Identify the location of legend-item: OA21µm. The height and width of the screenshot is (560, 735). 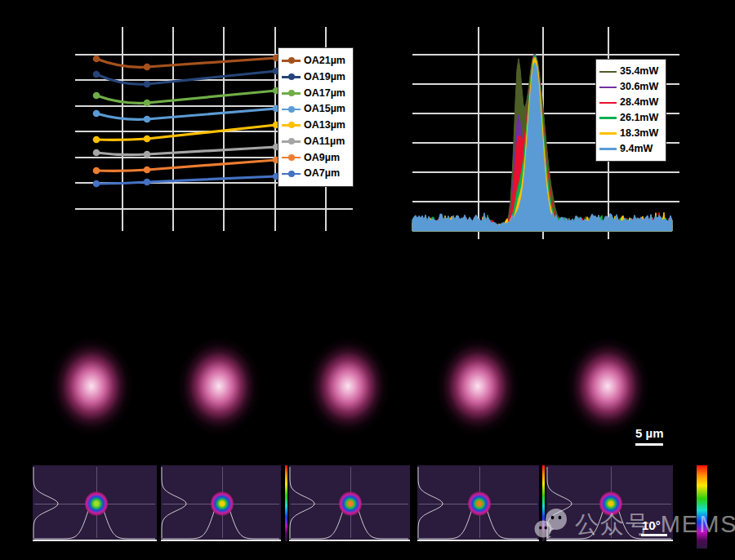
(315, 60).